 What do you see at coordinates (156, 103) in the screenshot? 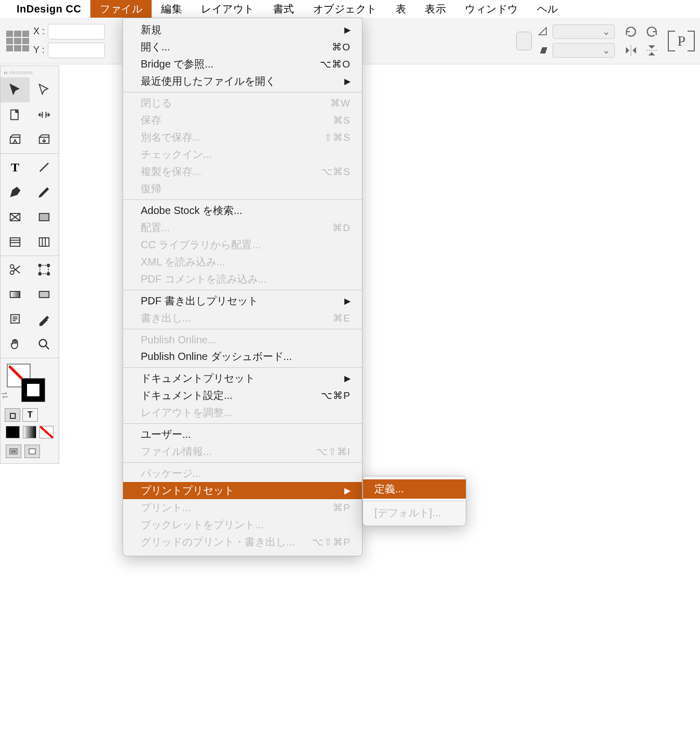
I see `menu-item-label: 閉じる` at bounding box center [156, 103].